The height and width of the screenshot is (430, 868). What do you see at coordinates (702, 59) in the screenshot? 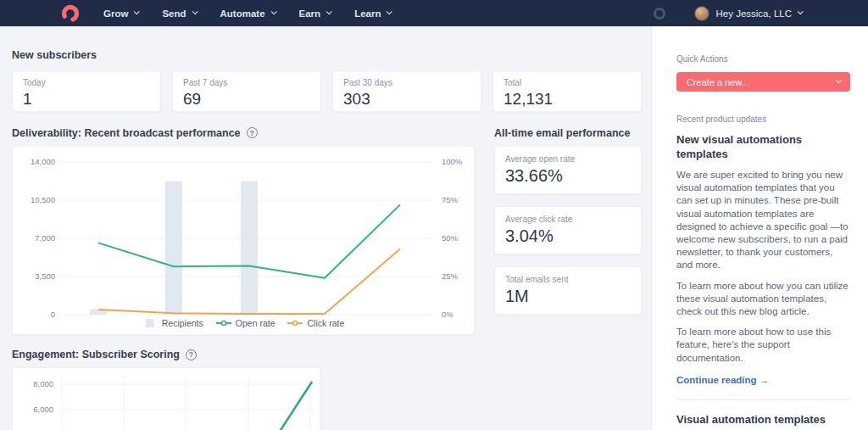
I see `quick-actions-label: Quick Actions` at bounding box center [702, 59].